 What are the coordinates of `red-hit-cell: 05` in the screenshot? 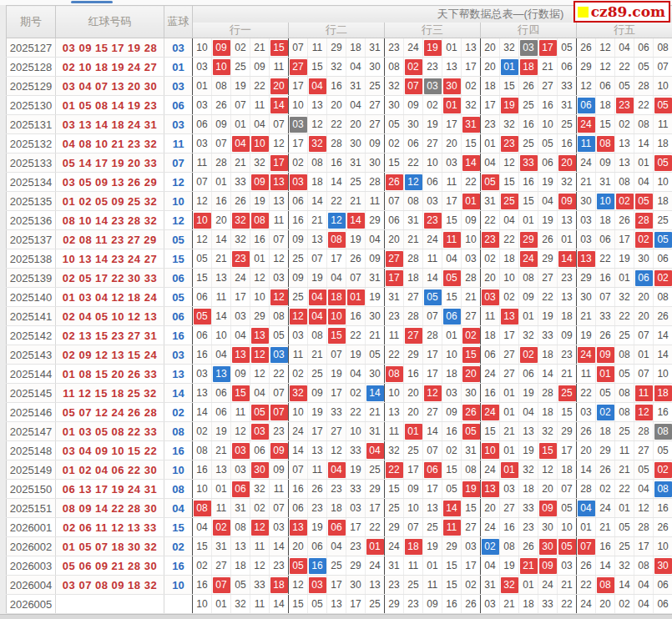 It's located at (299, 566).